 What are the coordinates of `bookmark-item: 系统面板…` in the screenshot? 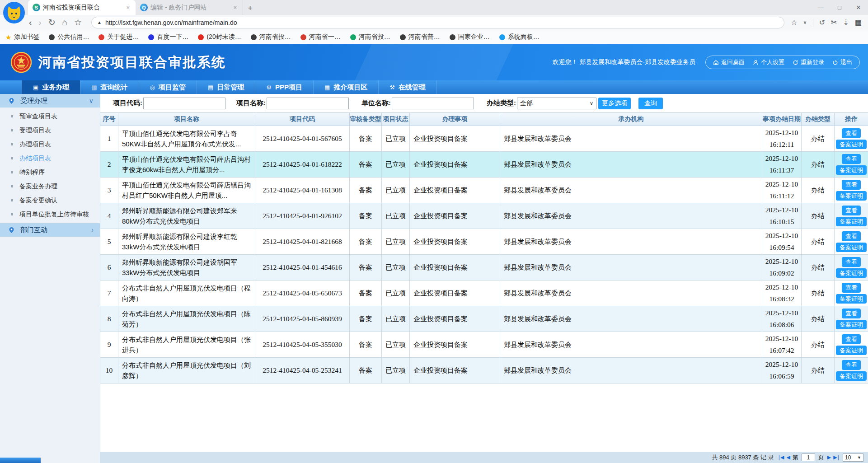 It's located at (520, 37).